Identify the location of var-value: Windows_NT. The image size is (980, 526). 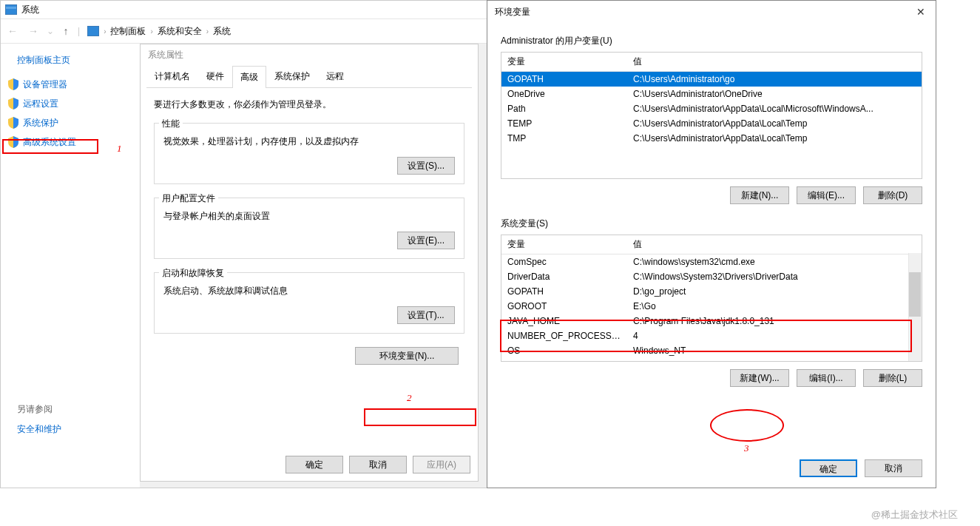
(774, 351).